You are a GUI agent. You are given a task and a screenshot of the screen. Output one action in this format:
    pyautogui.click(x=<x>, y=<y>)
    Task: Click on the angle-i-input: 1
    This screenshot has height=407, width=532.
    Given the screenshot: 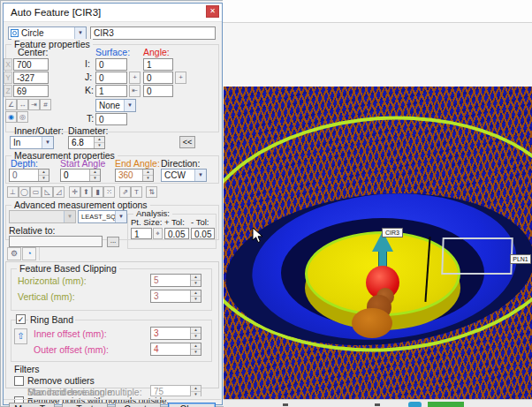 What is the action you would take?
    pyautogui.click(x=158, y=64)
    